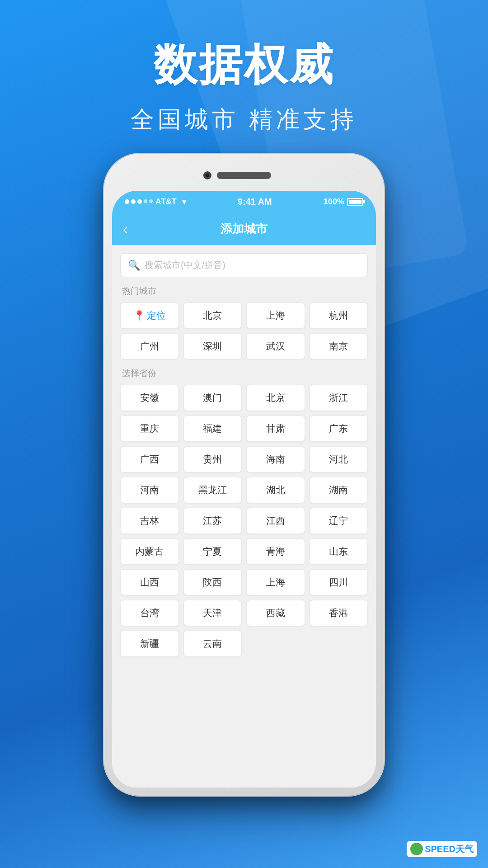  Describe the element at coordinates (339, 429) in the screenshot. I see `province-btn-7: 广东` at that location.